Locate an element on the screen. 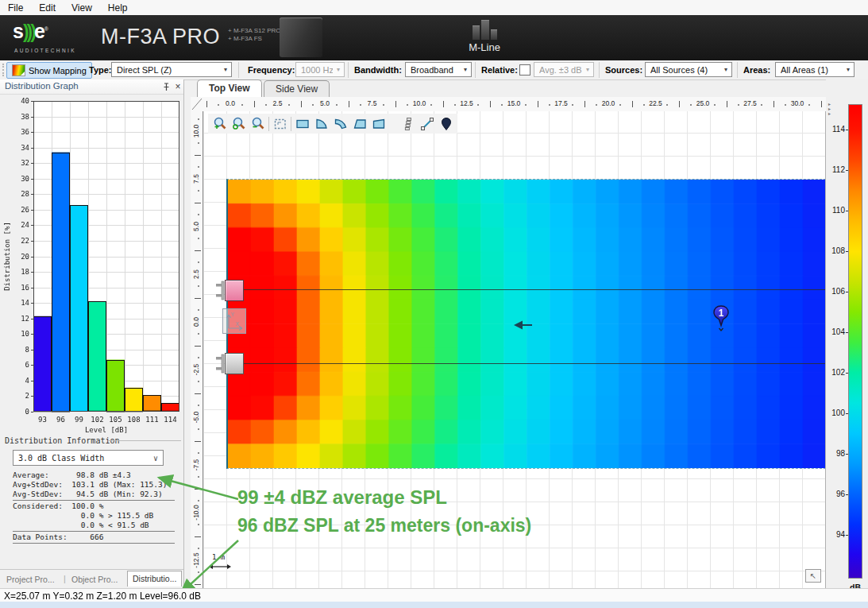  splitter-arrows-icon: ▸▸▸ is located at coordinates (829, 109).